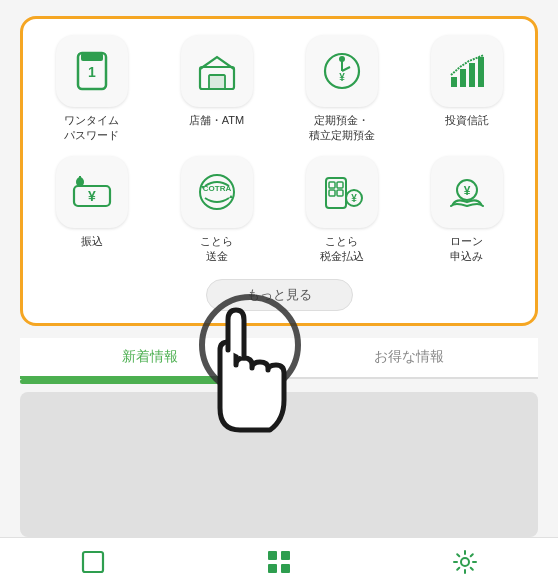  Describe the element at coordinates (217, 192) in the screenshot. I see `cotra-icon-box: COTRA` at that location.